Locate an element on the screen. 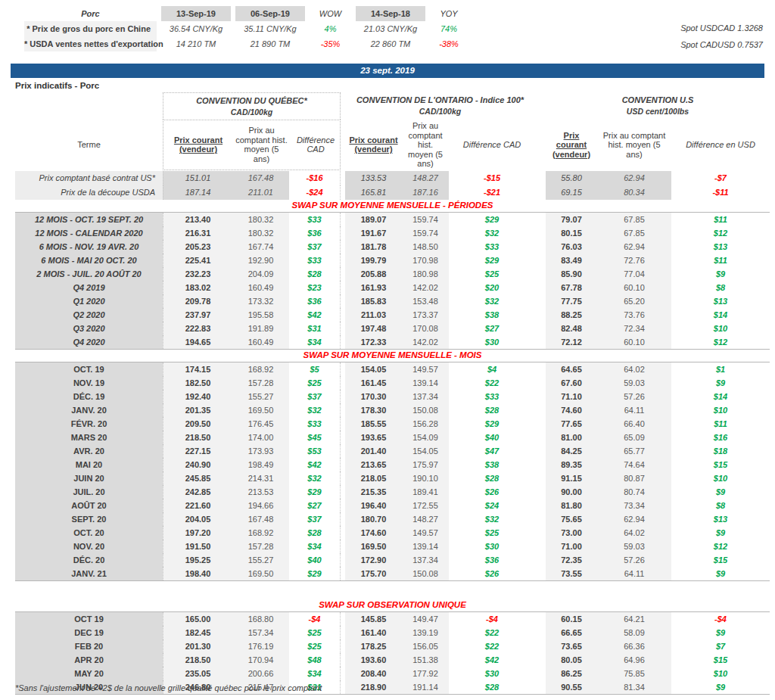  price-cell: 148.27 is located at coordinates (425, 519).